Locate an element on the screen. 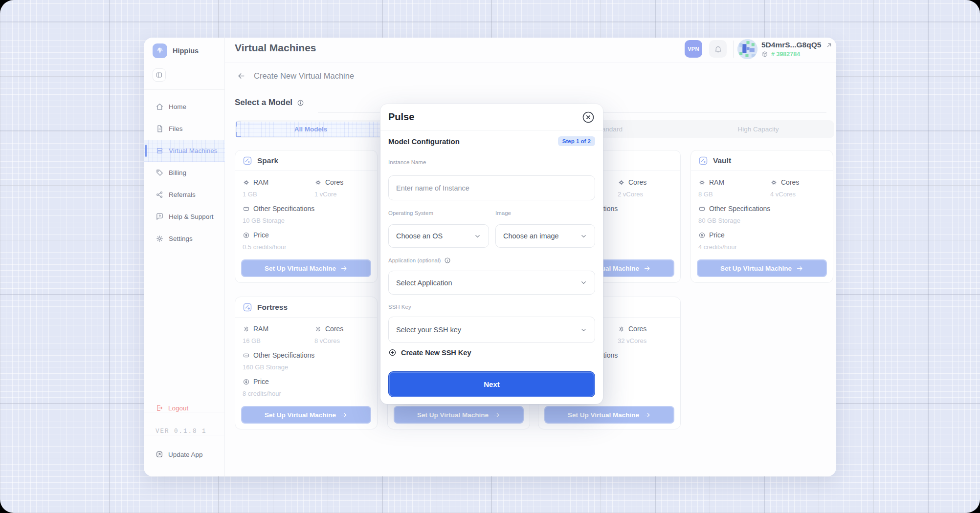 Image resolution: width=980 pixels, height=513 pixels. storage-value: 10 GB Storage is located at coordinates (306, 221).